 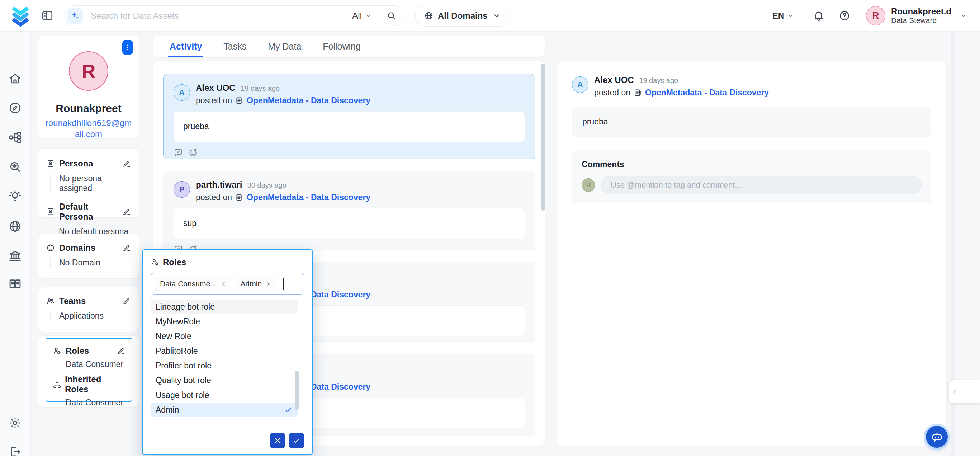 What do you see at coordinates (15, 451) in the screenshot?
I see `nav-logout-icon` at bounding box center [15, 451].